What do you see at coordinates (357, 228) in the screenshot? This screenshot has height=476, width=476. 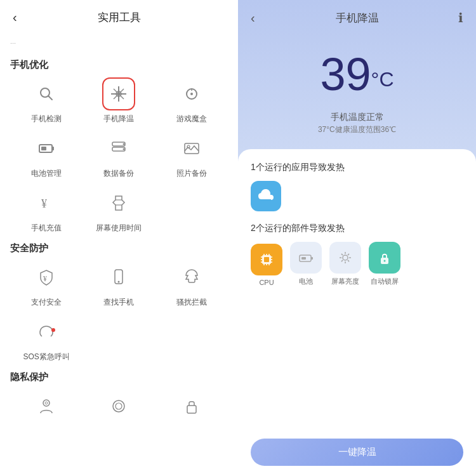 I see `components-section-label: 2个运行的部件导致发热` at bounding box center [357, 228].